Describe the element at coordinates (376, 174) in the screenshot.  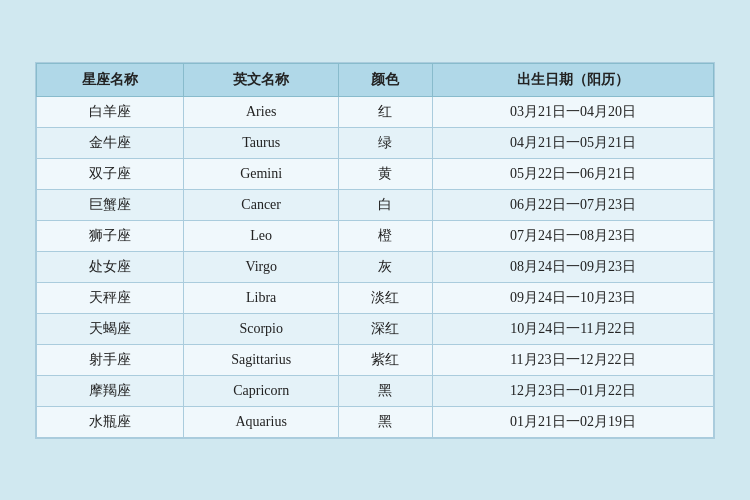
I see `table-row: 双子座Gemini黄05月22日一06月21日` at that location.